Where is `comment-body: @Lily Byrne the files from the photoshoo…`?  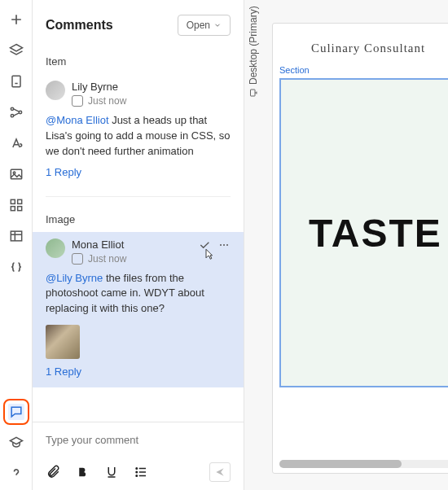 comment-body: @Lily Byrne the files from the photoshoo… is located at coordinates (138, 295).